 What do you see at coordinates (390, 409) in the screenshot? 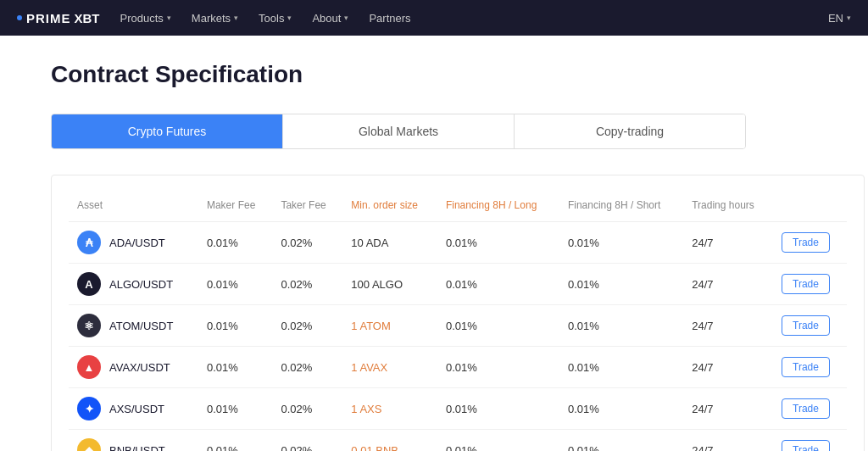
I see `cell-min-order: 1 AXS` at bounding box center [390, 409].